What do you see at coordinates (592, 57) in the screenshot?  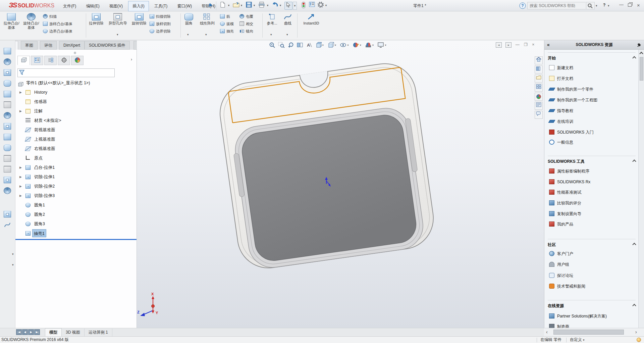 I see `section-start: 开始` at bounding box center [592, 57].